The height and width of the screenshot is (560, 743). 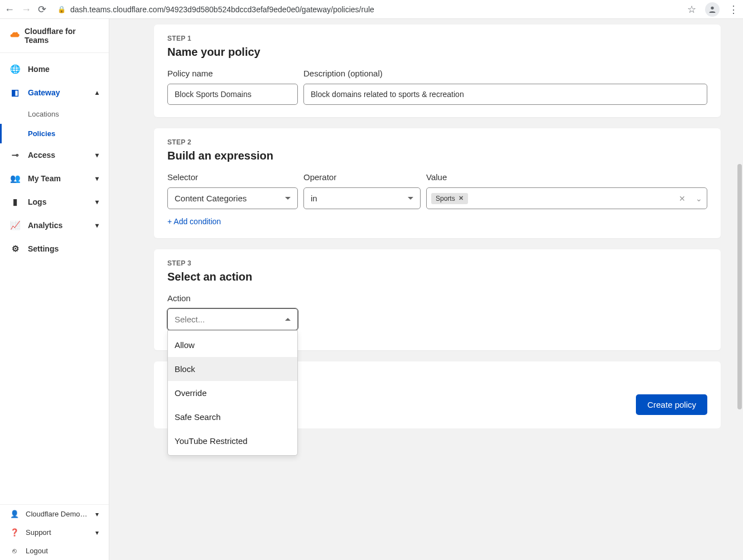 What do you see at coordinates (461, 199) in the screenshot?
I see `tag-remove-icon: ✕` at bounding box center [461, 199].